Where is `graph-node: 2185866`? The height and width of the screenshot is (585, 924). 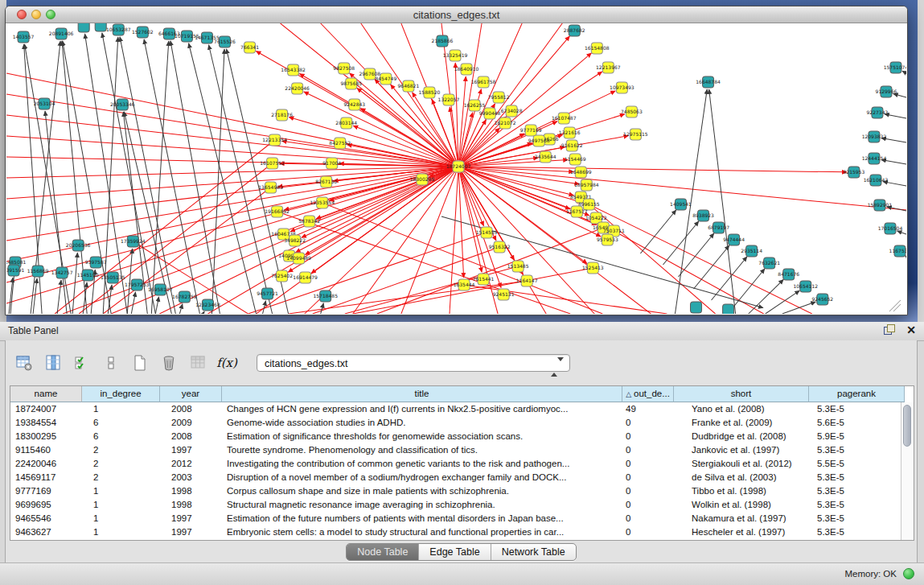 graph-node: 2185866 is located at coordinates (442, 41).